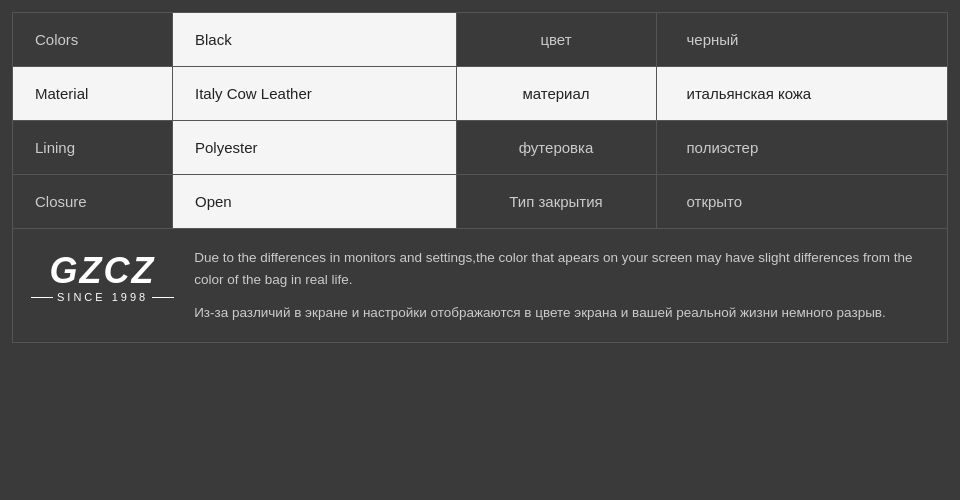  Describe the element at coordinates (315, 40) in the screenshot. I see `colors-value-en: Black` at that location.